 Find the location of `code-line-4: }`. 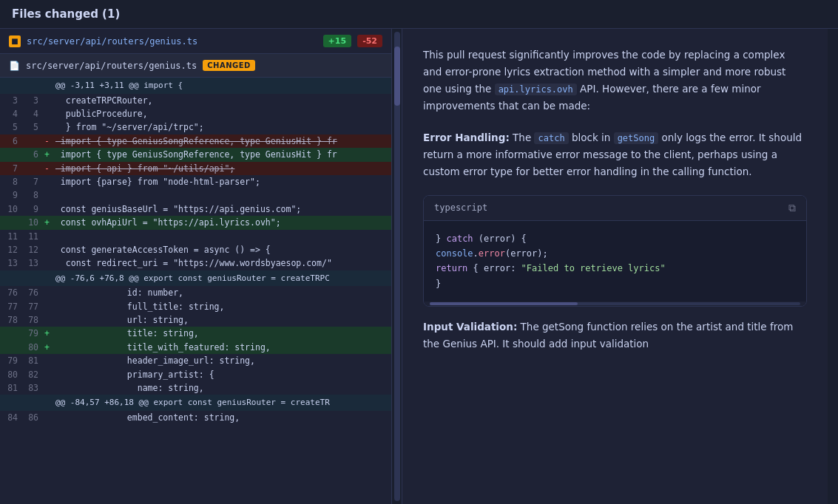

code-line-4: } is located at coordinates (615, 284).